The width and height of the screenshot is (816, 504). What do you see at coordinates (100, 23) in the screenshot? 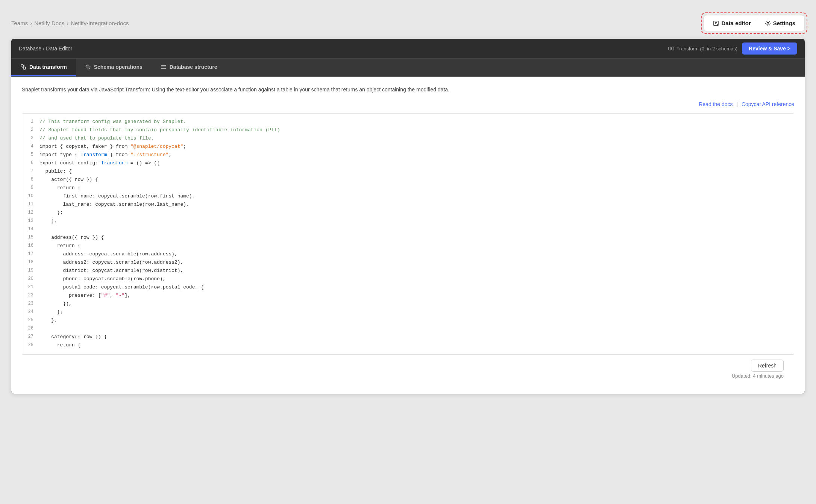
I see `breadcrumb-integration: Netlify-Integration-docs` at bounding box center [100, 23].